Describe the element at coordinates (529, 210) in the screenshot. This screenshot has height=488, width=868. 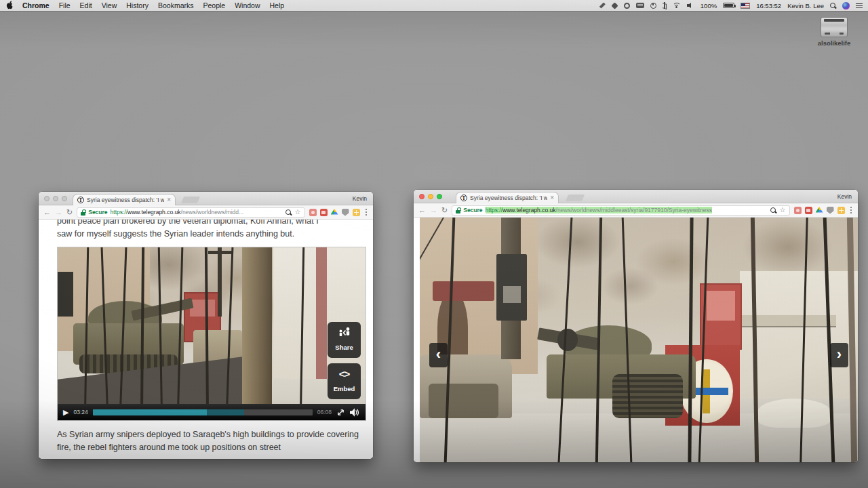
I see `url-host: www.telegraph.co.uk` at that location.